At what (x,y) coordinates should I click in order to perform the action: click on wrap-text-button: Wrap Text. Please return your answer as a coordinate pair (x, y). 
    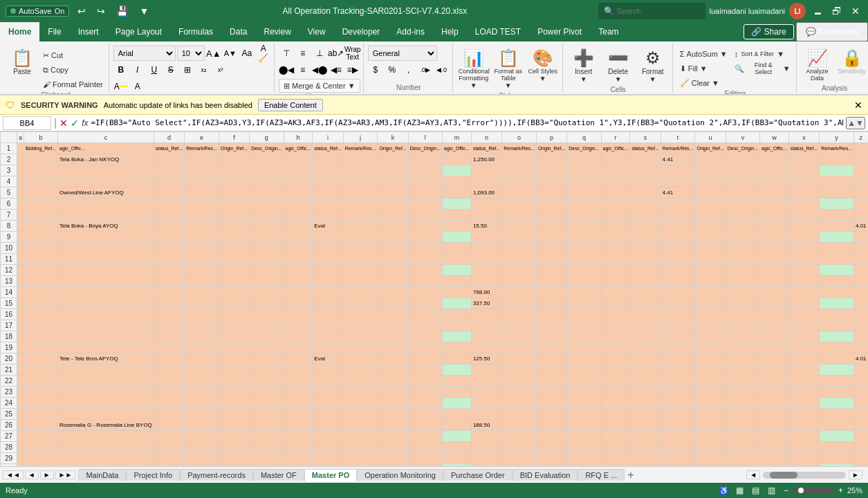
    Looking at the image, I should click on (353, 53).